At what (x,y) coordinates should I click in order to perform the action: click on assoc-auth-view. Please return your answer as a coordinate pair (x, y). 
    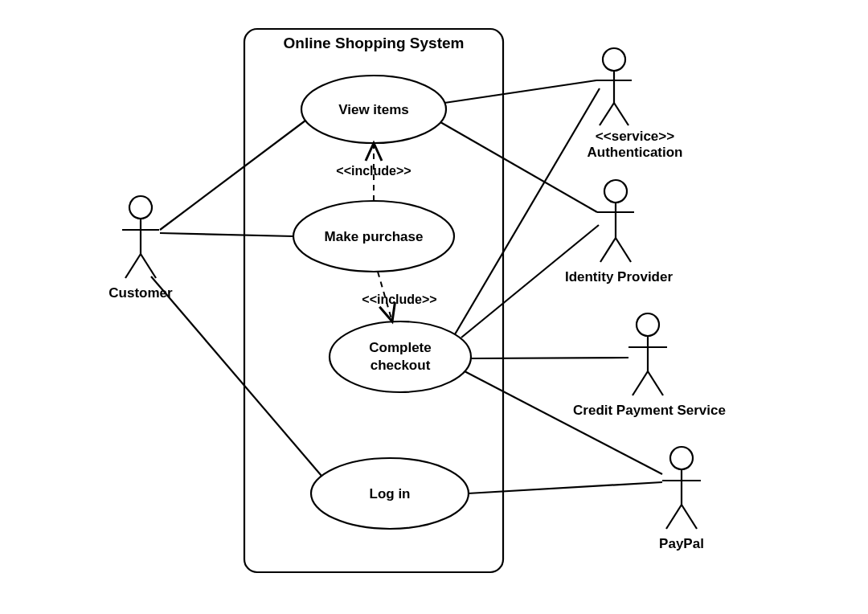
    Looking at the image, I should click on (521, 92).